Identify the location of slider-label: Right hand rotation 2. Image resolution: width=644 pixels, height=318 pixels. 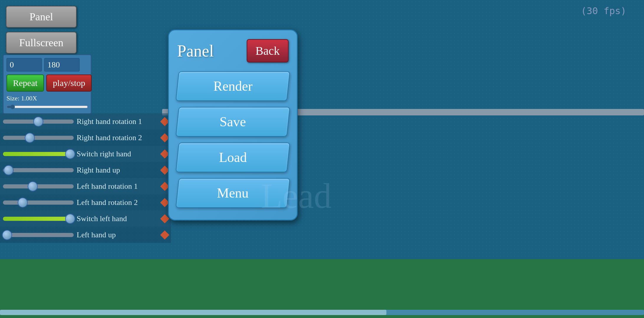
(109, 138).